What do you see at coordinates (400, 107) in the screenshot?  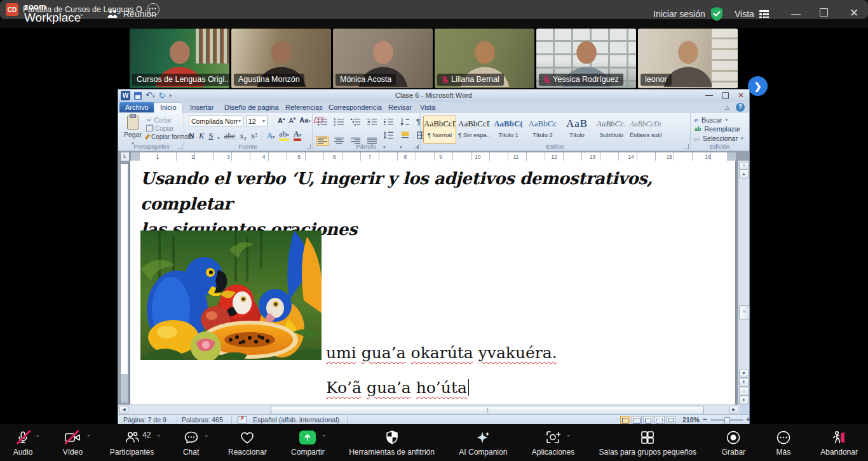 I see `tab-revisar: Revisar` at bounding box center [400, 107].